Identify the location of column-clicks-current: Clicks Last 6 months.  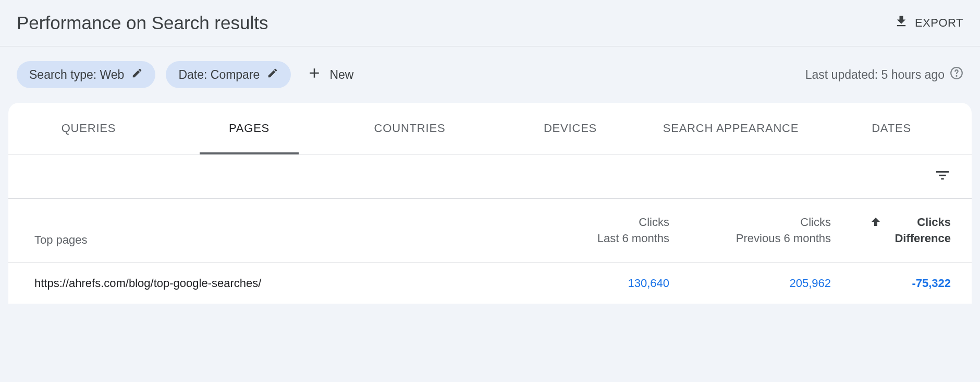
(589, 231).